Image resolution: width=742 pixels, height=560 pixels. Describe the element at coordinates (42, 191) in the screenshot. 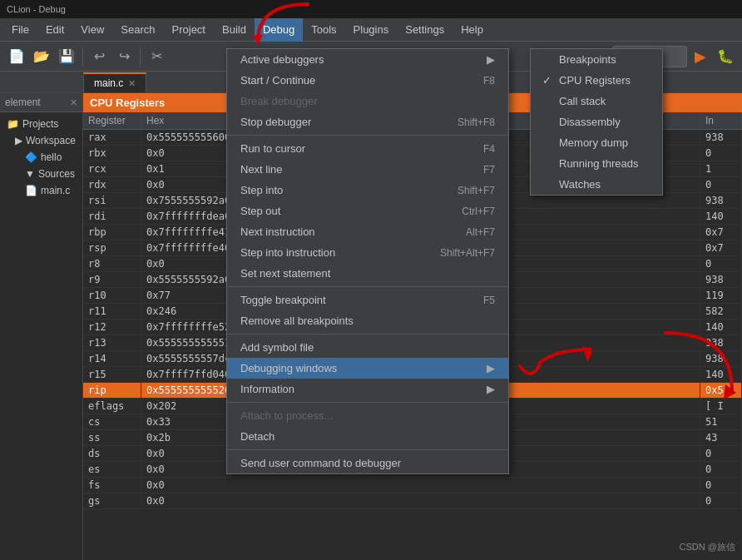

I see `sidebar-item-main-c: 📄 main.c` at that location.